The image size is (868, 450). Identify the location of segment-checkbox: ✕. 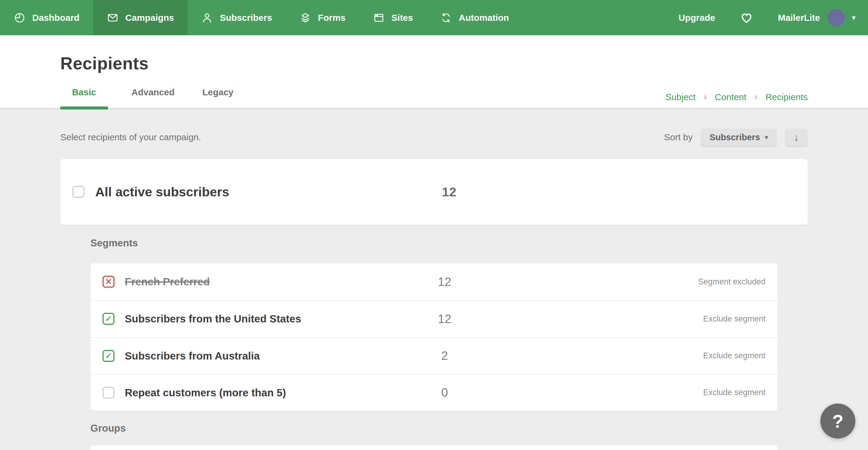
(108, 282).